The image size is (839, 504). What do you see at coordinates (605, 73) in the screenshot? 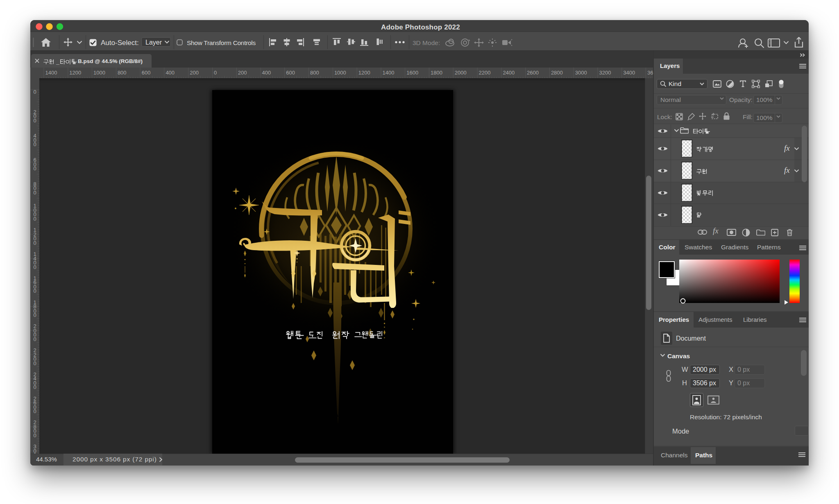
I see `svg-text: 3200` at bounding box center [605, 73].